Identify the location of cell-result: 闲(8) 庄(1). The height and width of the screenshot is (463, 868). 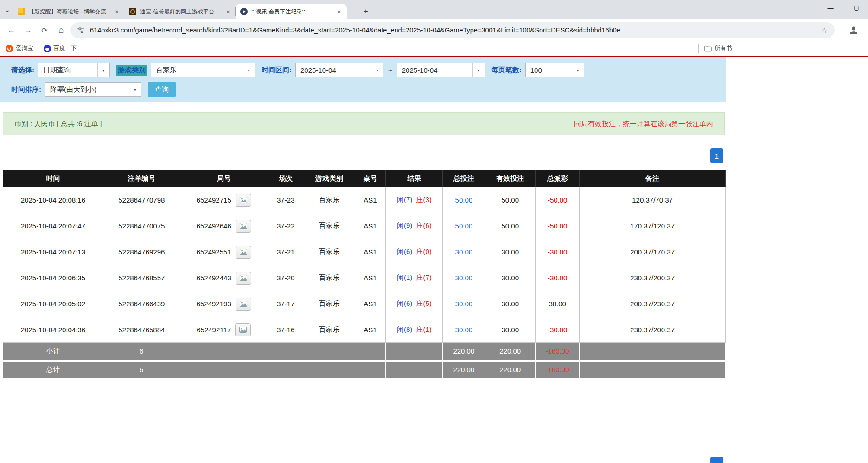
(415, 330).